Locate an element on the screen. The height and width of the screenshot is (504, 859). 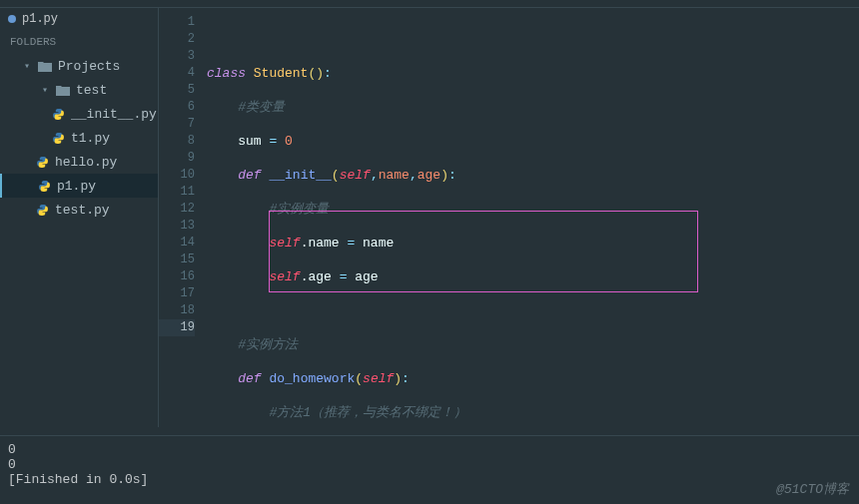
tree-label: Projects is located at coordinates (89, 66).